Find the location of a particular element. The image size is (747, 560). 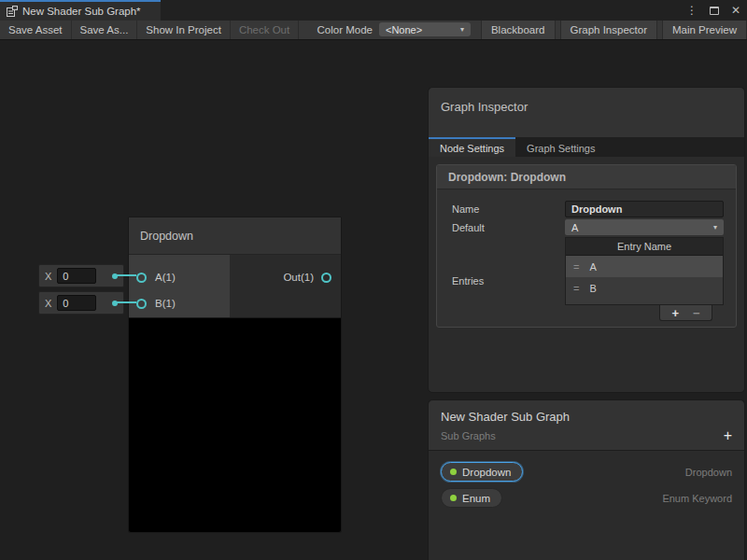

name-property-row: Name Dropdown is located at coordinates (588, 209).